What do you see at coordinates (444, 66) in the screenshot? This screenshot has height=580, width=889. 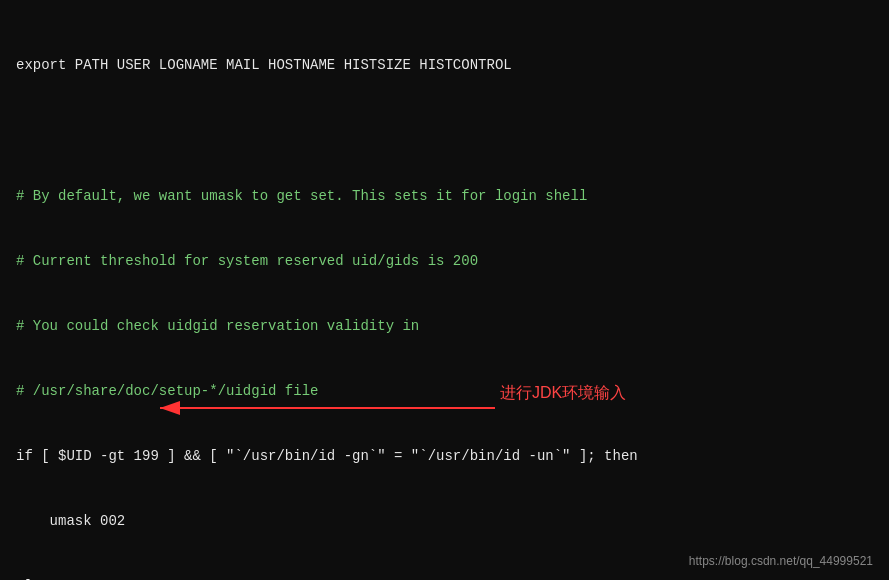 I see `line-1: export PATH USER LOGNAME MAIL HOSTNAME H…` at bounding box center [444, 66].